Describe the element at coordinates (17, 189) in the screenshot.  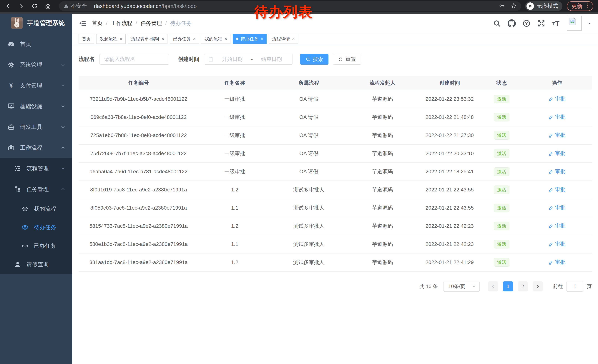
I see `org-tree-icon` at that location.